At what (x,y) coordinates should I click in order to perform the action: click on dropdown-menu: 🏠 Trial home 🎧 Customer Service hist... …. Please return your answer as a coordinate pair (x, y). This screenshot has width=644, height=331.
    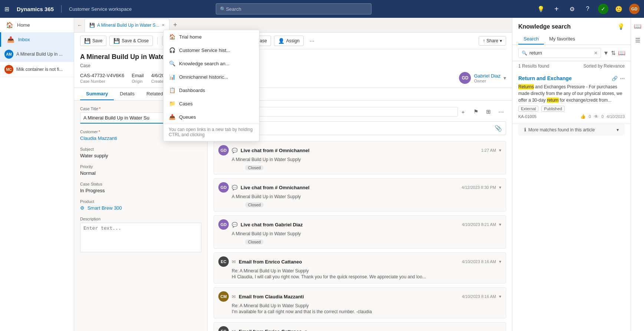
    Looking at the image, I should click on (211, 85).